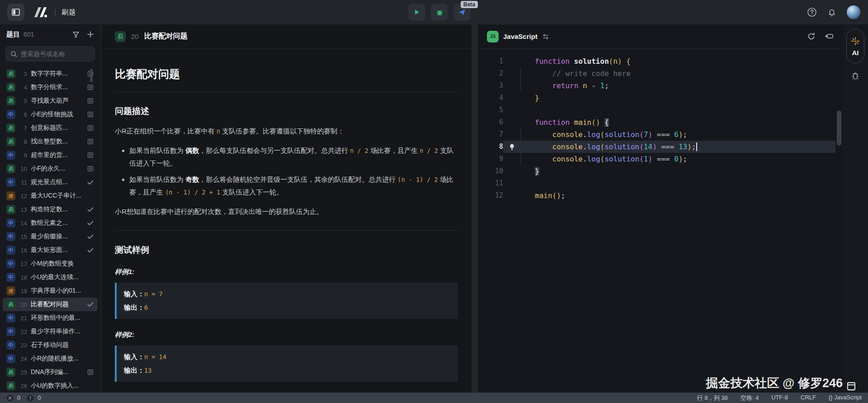  I want to click on code-line: 10}, so click(660, 171).